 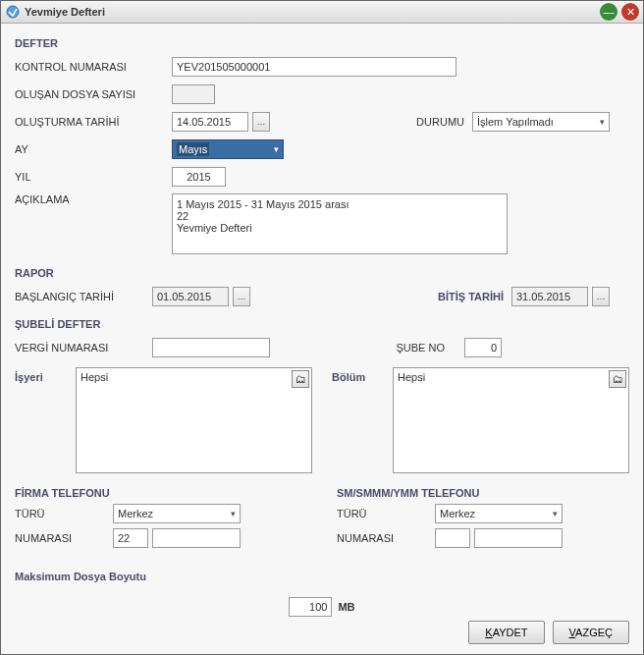 What do you see at coordinates (483, 493) in the screenshot?
I see `section-sm-telefonu: SM/SMMM/YMM TELEFONU` at bounding box center [483, 493].